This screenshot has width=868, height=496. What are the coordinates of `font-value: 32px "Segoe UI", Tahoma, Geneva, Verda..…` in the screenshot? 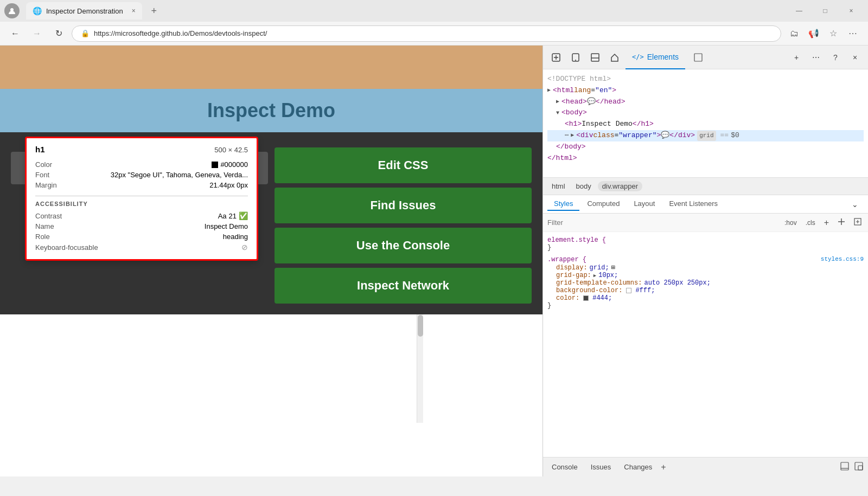 It's located at (179, 175).